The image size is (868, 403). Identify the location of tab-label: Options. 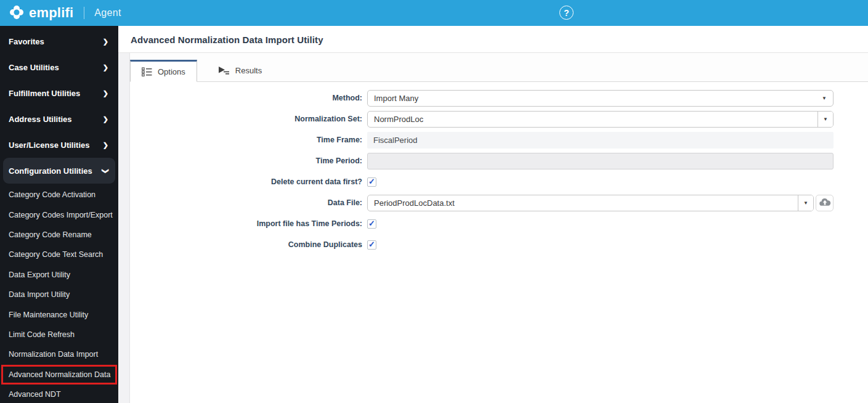
(171, 71).